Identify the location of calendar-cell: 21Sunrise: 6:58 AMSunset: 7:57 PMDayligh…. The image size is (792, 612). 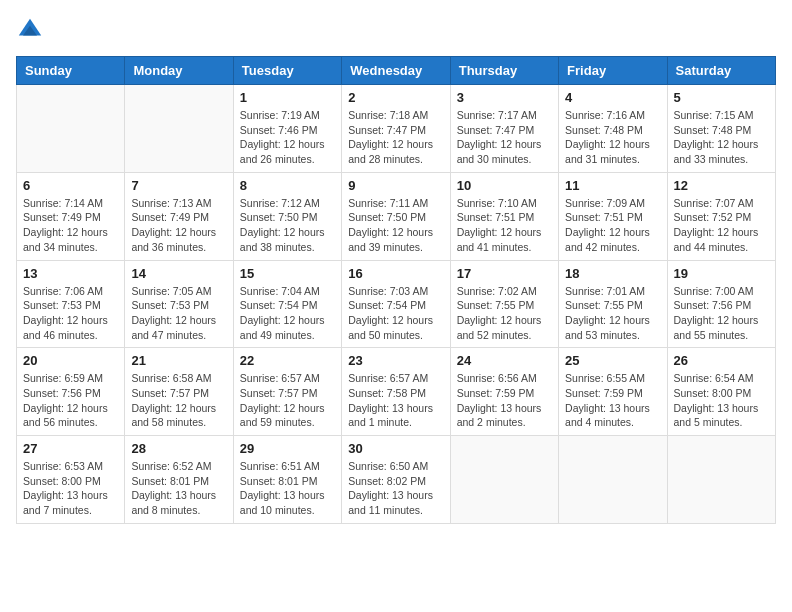
(179, 392).